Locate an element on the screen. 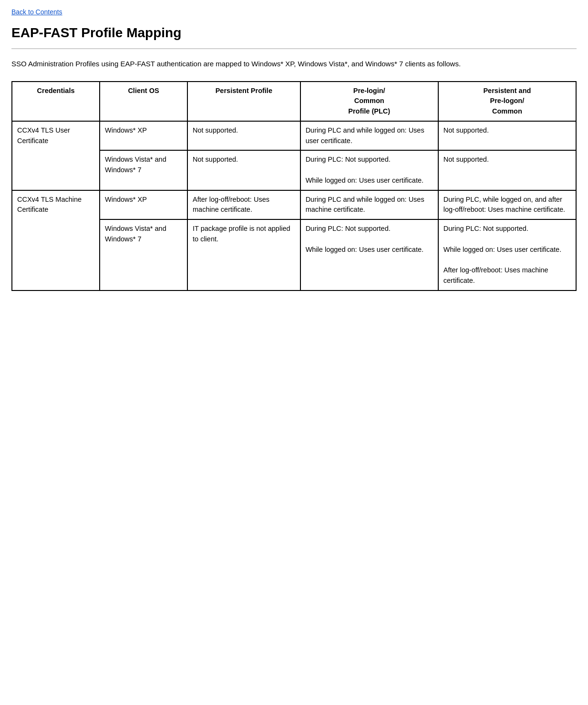 Image resolution: width=588 pixels, height=705 pixels. cell-os-1: Windows Vista* and Windows* 7 is located at coordinates (144, 170).